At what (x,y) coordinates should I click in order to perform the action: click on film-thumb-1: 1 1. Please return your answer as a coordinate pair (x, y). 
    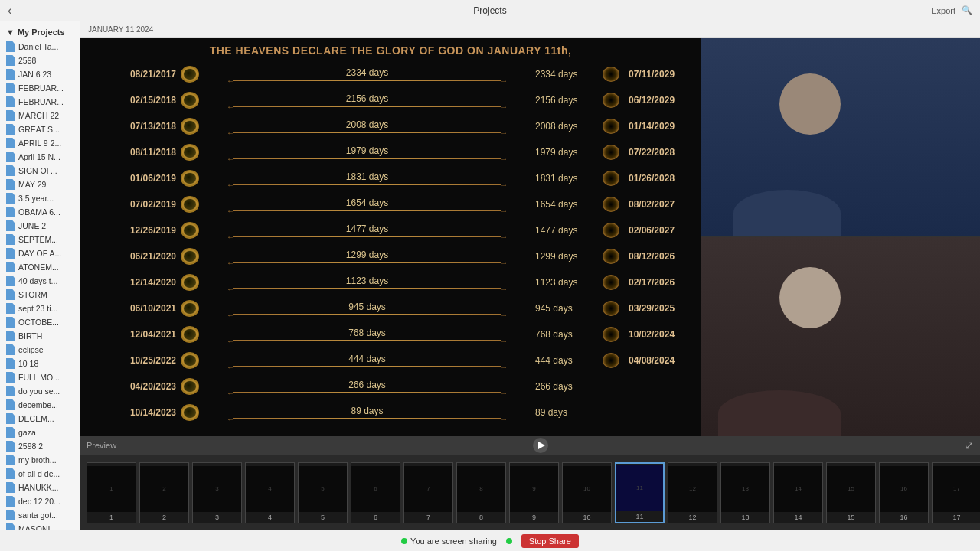
    Looking at the image, I should click on (112, 493).